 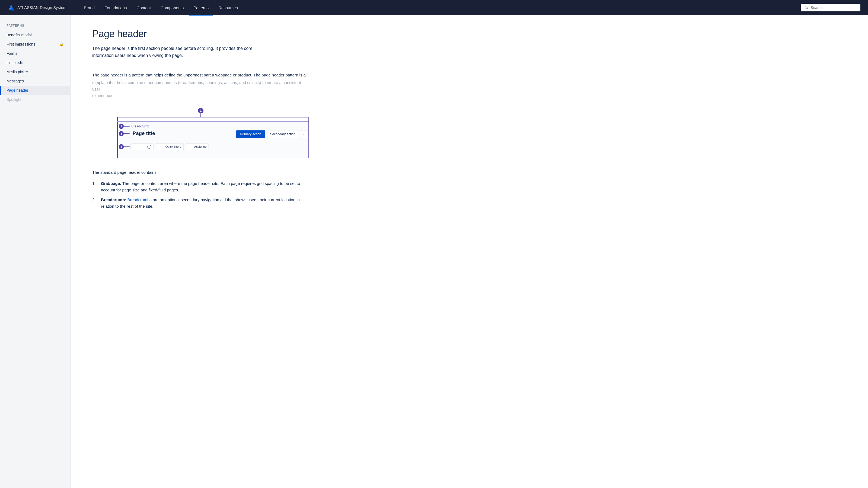 I want to click on page-subtitle: The page header is the first section peo…, so click(x=187, y=52).